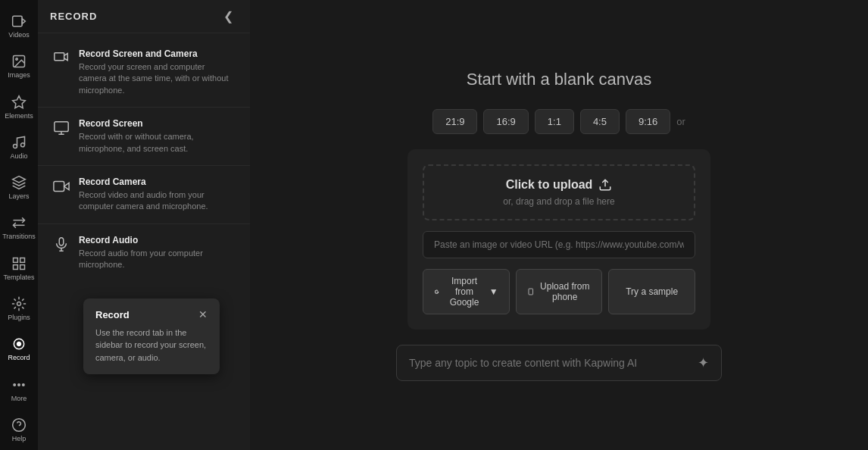 Image resolution: width=868 pixels, height=450 pixels. I want to click on panel-header: RECORD ❮, so click(144, 17).